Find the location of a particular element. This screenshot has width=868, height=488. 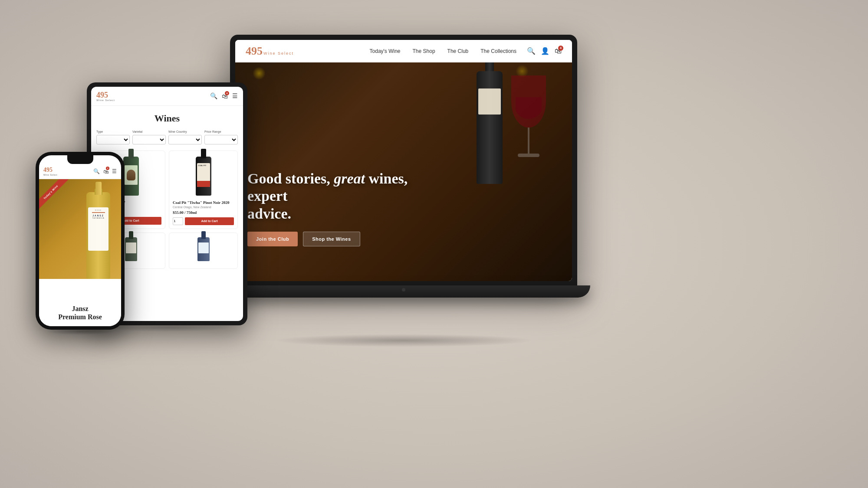

p3-neck is located at coordinates (131, 235).